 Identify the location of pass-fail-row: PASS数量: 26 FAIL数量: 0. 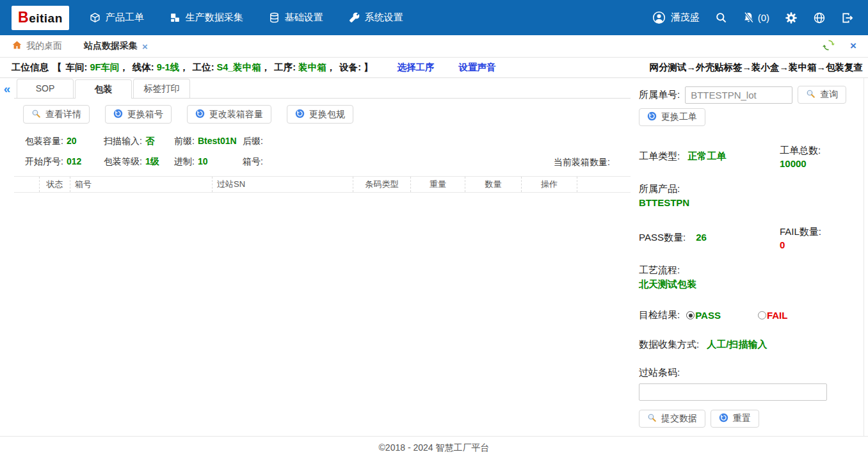
(748, 238).